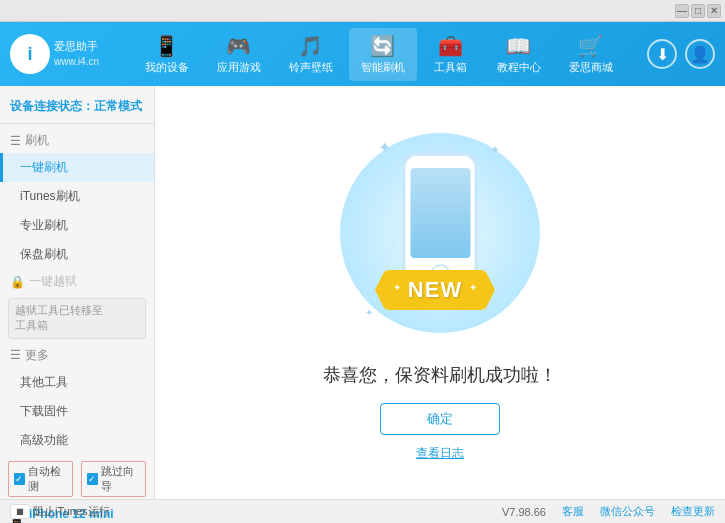 The width and height of the screenshot is (725, 523). Describe the element at coordinates (310, 46) in the screenshot. I see `ringtones-icon: 🎵` at that location.